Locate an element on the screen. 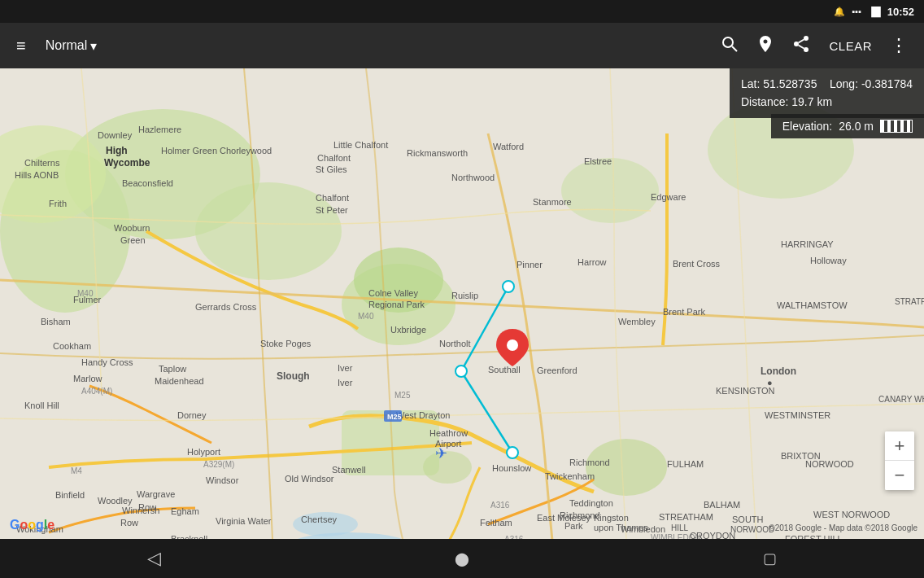  svg-text: WESTMINSTER is located at coordinates (797, 415).